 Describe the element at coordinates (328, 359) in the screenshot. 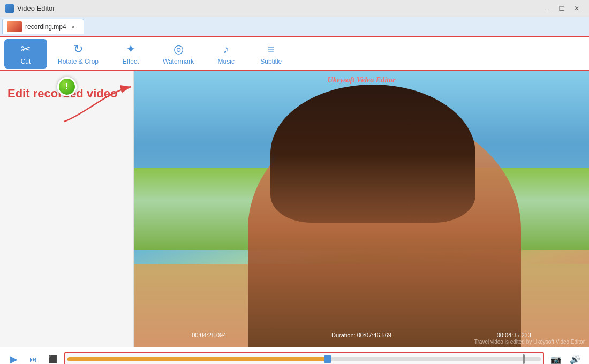

I see `timeline-thumb` at that location.